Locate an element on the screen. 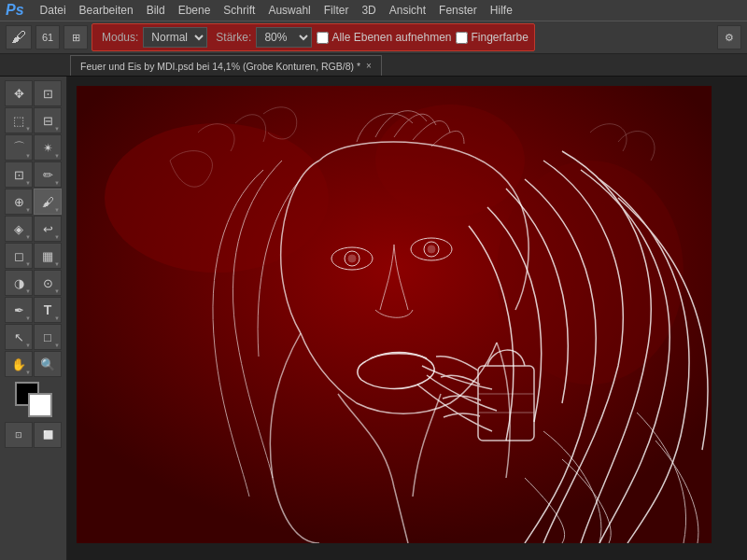  shape-tool-icon: □▼ is located at coordinates (48, 337).